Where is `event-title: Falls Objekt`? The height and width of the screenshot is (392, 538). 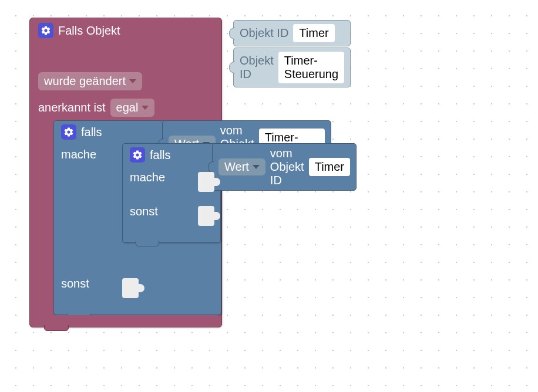 event-title: Falls Objekt is located at coordinates (89, 31).